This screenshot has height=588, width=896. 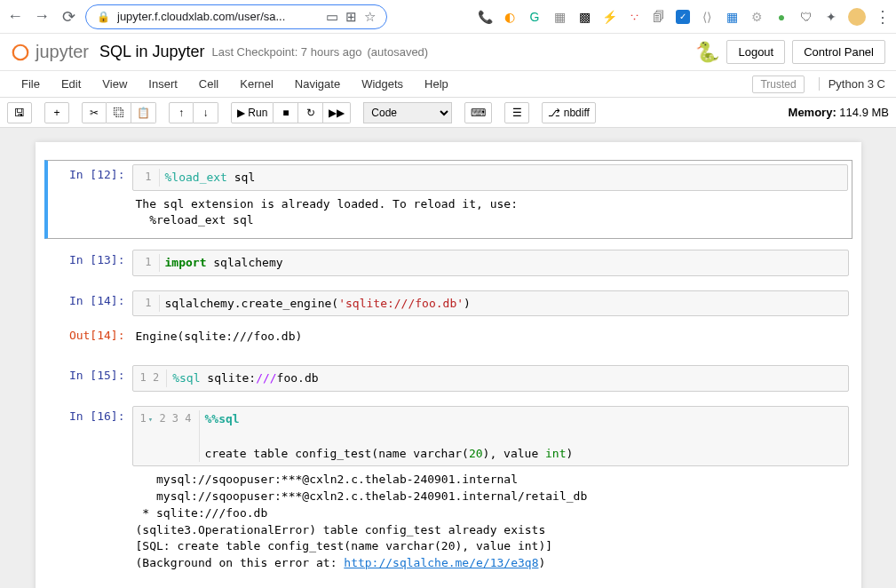 I want to click on fast-forward-icon: ▶▶, so click(x=337, y=113).